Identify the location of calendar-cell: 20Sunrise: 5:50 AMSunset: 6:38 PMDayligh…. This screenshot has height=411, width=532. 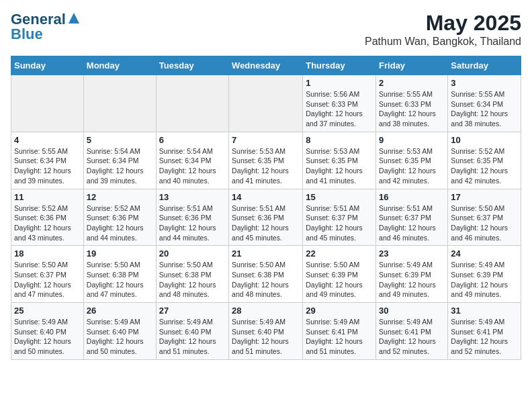
(192, 274).